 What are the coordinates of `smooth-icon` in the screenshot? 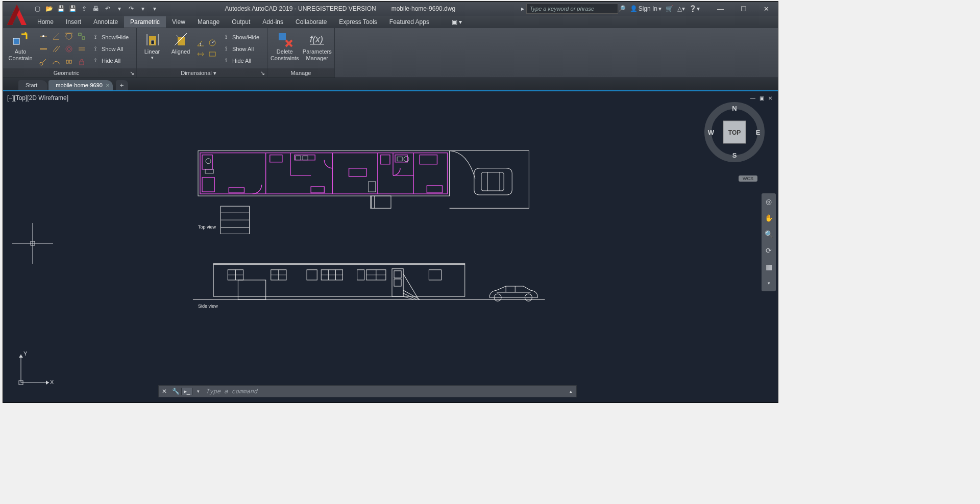 It's located at (56, 62).